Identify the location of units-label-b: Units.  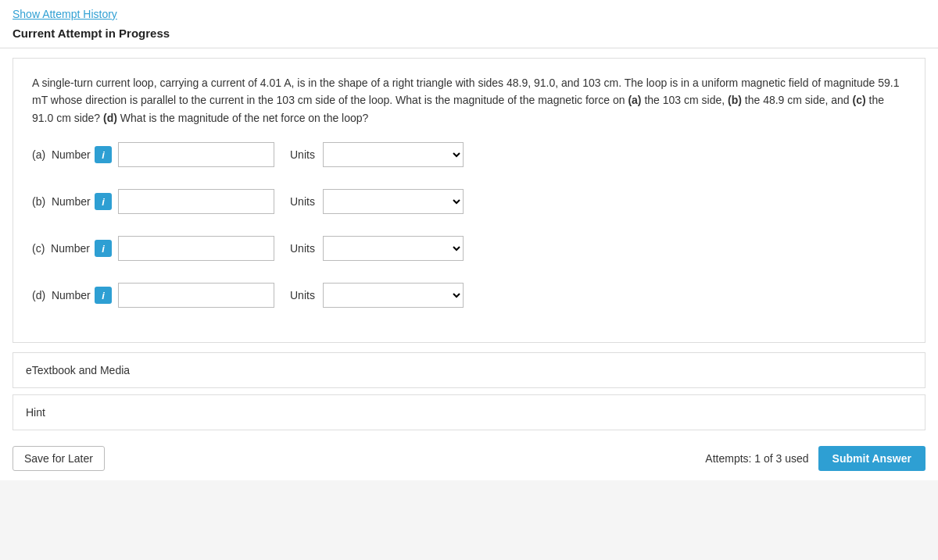
(303, 202).